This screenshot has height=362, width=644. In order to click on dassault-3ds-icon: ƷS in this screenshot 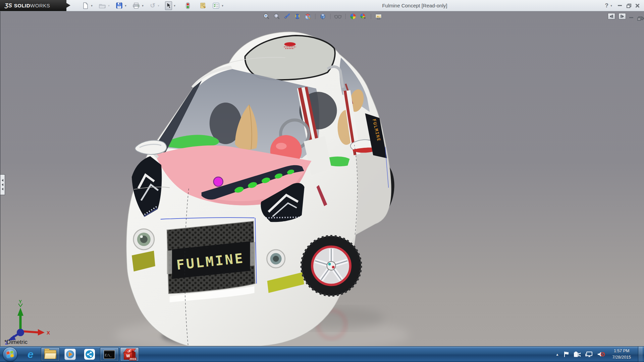, I will do `click(8, 6)`.